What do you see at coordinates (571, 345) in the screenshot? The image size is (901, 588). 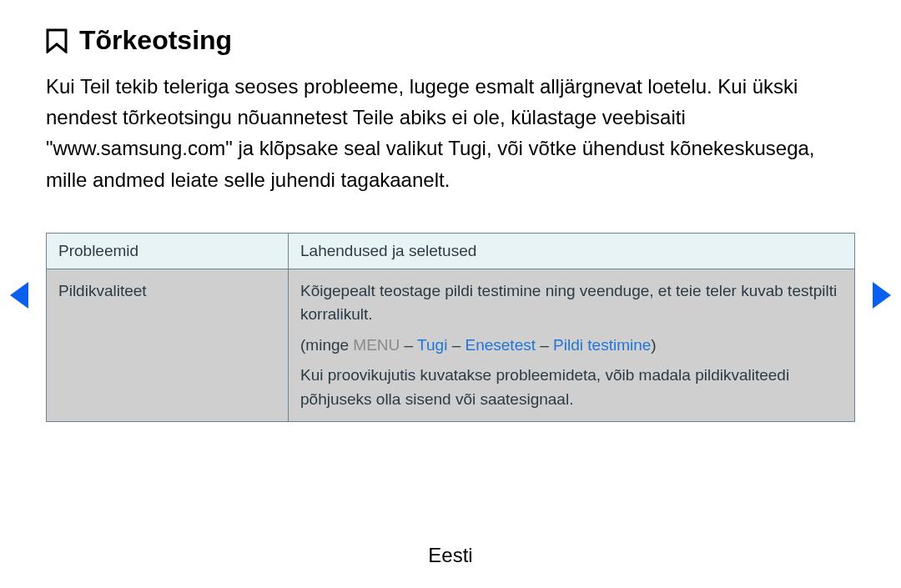 I see `menu-path: (minge MENU – Tugi – Enesetest – Pildi t…` at bounding box center [571, 345].